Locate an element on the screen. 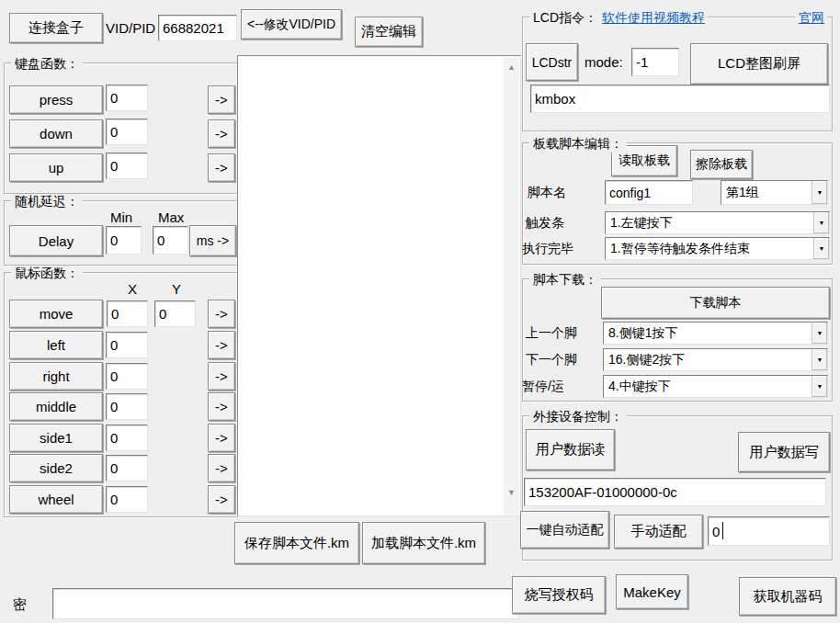 This screenshot has width=840, height=623. lcd-full-refresh-button: LCD整图刷屏 is located at coordinates (759, 64).